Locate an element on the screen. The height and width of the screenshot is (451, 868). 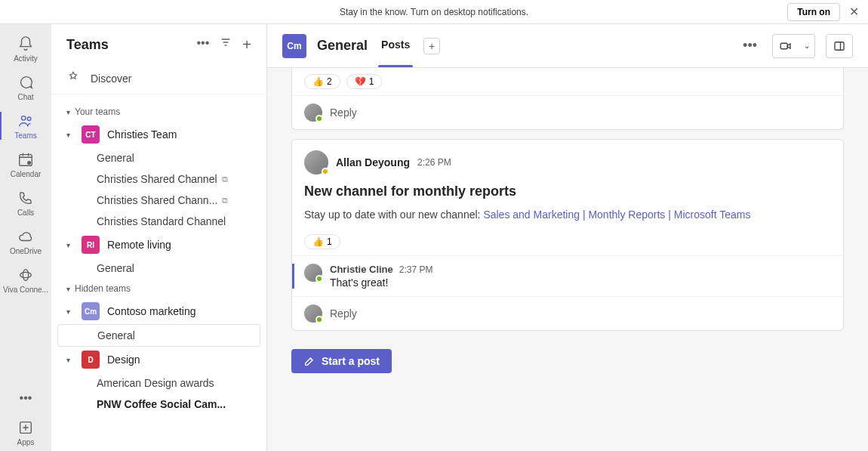
channel-row: PNW Coffee Social Cam... is located at coordinates (159, 404).